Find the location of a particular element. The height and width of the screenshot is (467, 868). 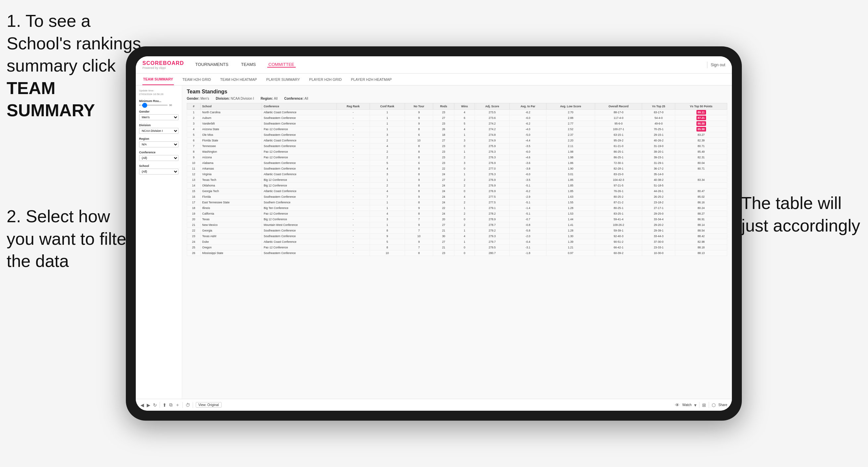

adj-cell: -5.1 is located at coordinates (528, 214).